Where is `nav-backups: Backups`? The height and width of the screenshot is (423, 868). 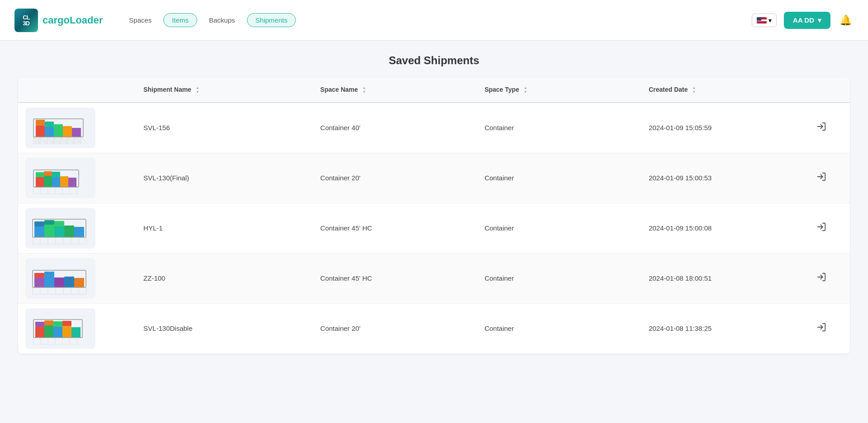 nav-backups: Backups is located at coordinates (222, 20).